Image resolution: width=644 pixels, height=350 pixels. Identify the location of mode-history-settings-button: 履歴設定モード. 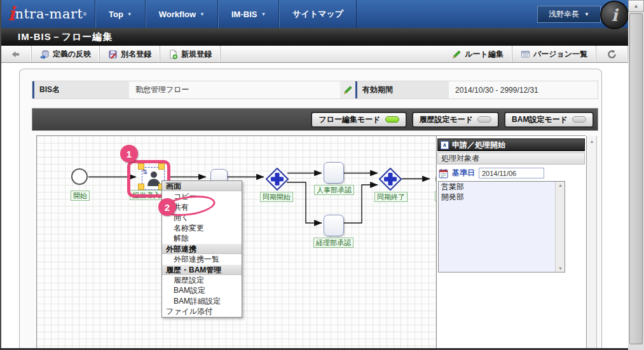
(456, 119).